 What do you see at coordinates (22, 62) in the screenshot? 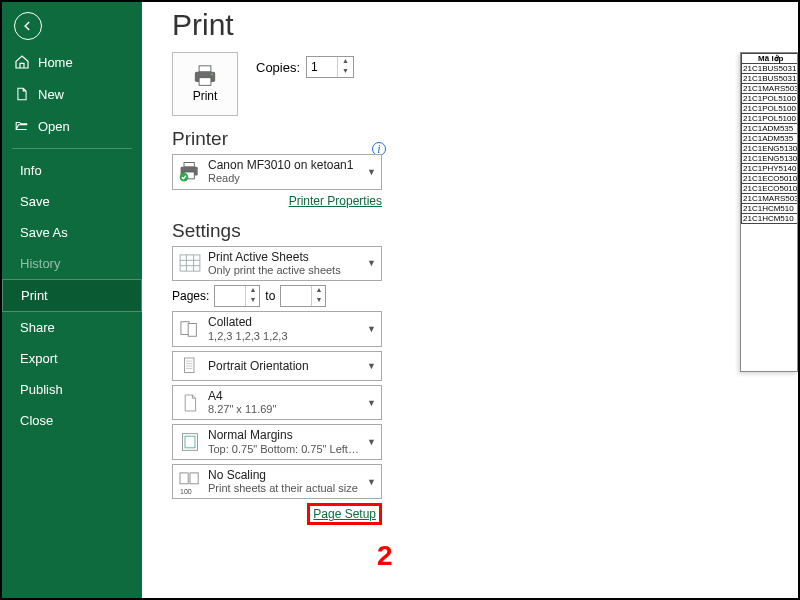
I see `home-icon` at bounding box center [22, 62].